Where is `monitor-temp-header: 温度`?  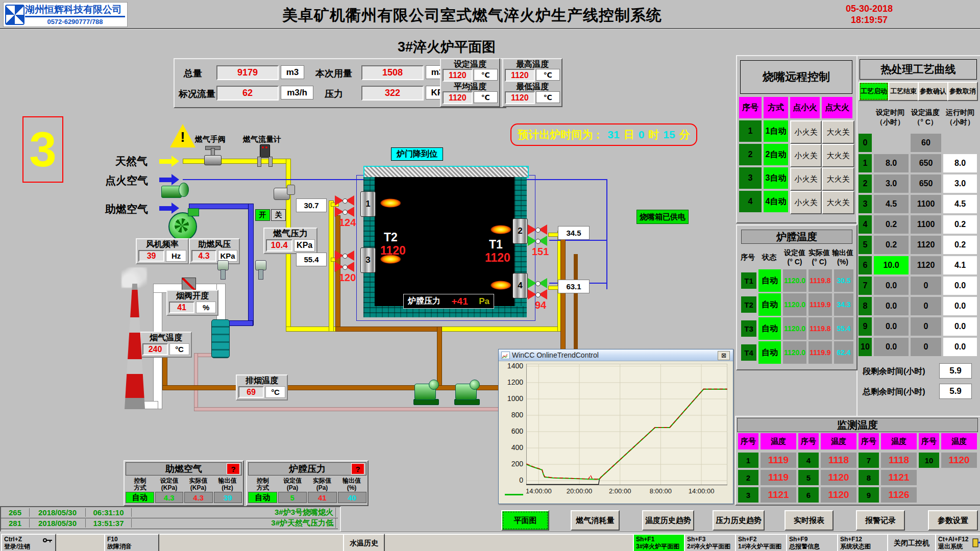 monitor-temp-header: 温度 is located at coordinates (959, 441).